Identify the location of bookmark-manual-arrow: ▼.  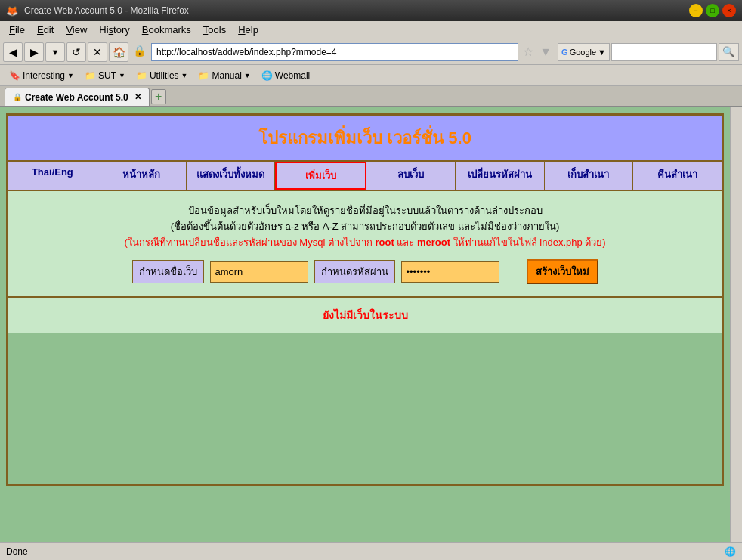
(248, 76).